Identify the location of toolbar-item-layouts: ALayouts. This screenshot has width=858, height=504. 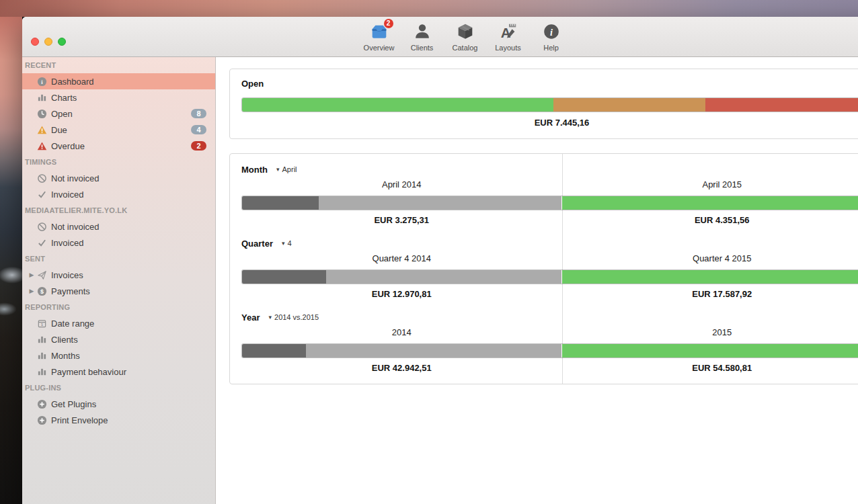
(508, 36).